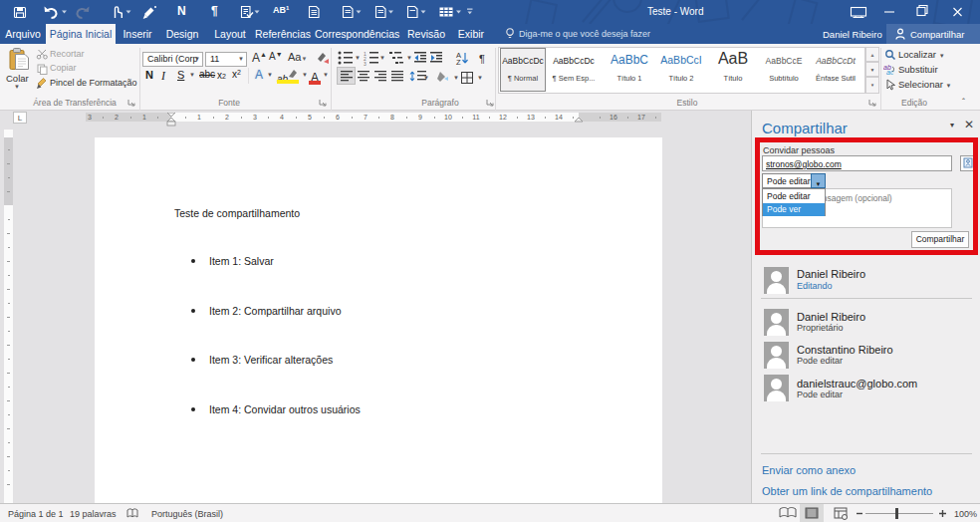 Image resolution: width=980 pixels, height=522 pixels. I want to click on svg-text: 14, so click(559, 118).